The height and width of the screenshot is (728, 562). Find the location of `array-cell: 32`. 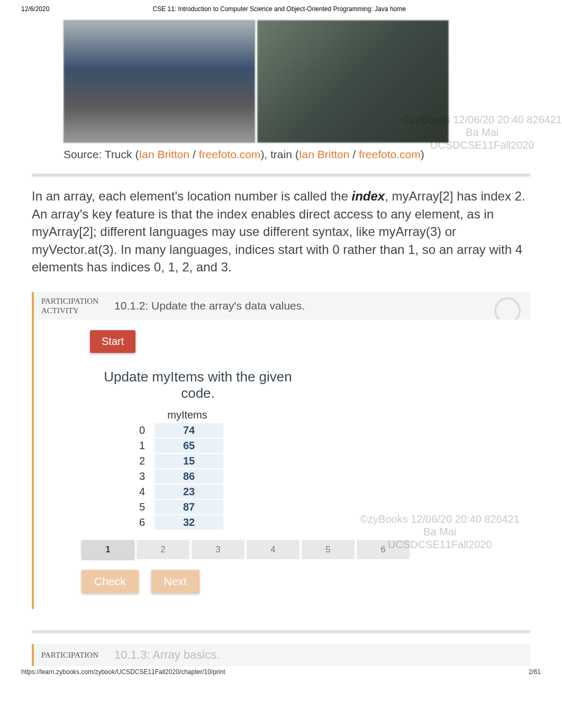

array-cell: 32 is located at coordinates (189, 523).